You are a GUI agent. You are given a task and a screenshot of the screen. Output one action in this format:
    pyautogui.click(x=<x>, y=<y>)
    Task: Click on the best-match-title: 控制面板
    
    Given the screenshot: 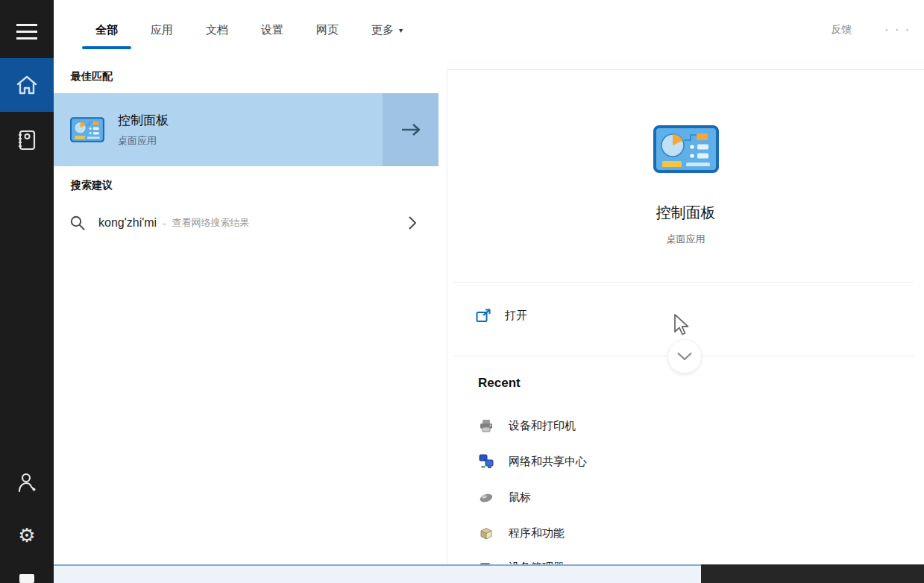 What is the action you would take?
    pyautogui.click(x=251, y=121)
    